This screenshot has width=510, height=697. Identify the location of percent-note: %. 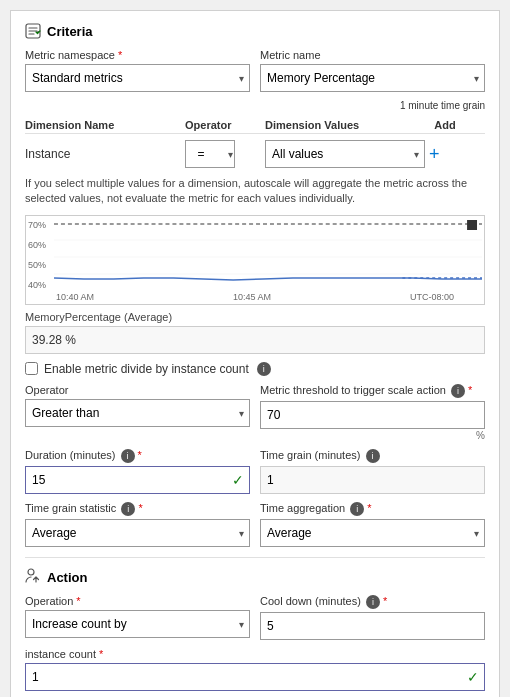
(372, 436).